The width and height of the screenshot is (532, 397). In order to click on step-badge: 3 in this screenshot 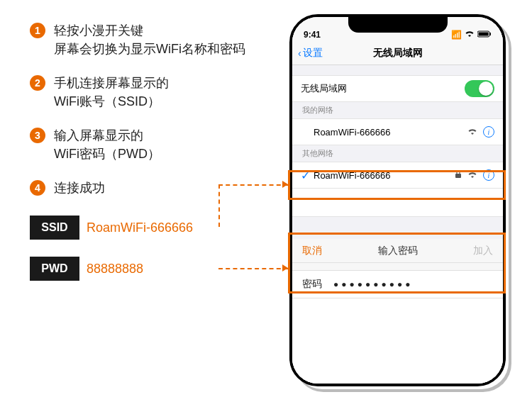, I will do `click(38, 135)`.